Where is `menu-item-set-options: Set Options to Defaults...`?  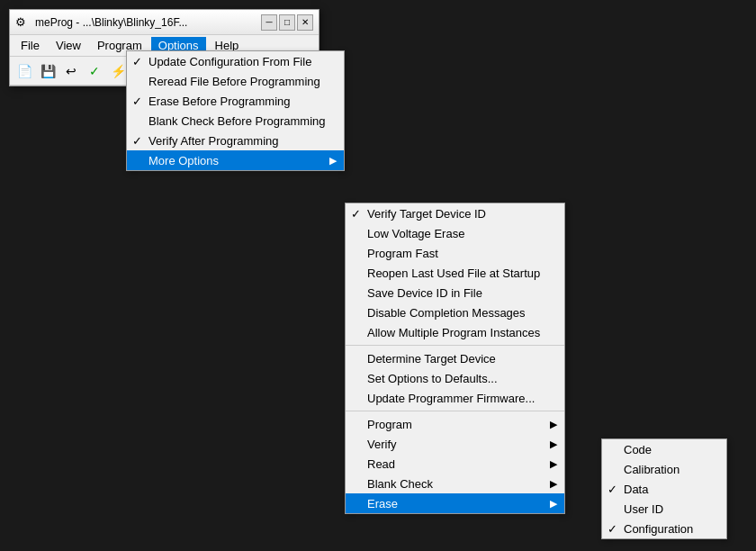 menu-item-set-options: Set Options to Defaults... is located at coordinates (455, 378).